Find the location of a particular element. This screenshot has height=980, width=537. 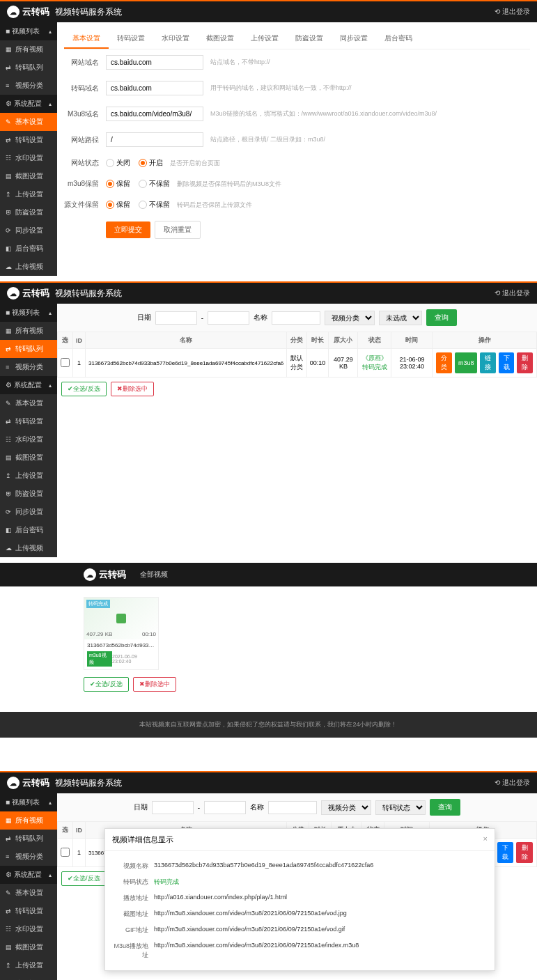

mval-cover: http://m3u8.xiandouer.com/video/m3u8/202… is located at coordinates (251, 914).